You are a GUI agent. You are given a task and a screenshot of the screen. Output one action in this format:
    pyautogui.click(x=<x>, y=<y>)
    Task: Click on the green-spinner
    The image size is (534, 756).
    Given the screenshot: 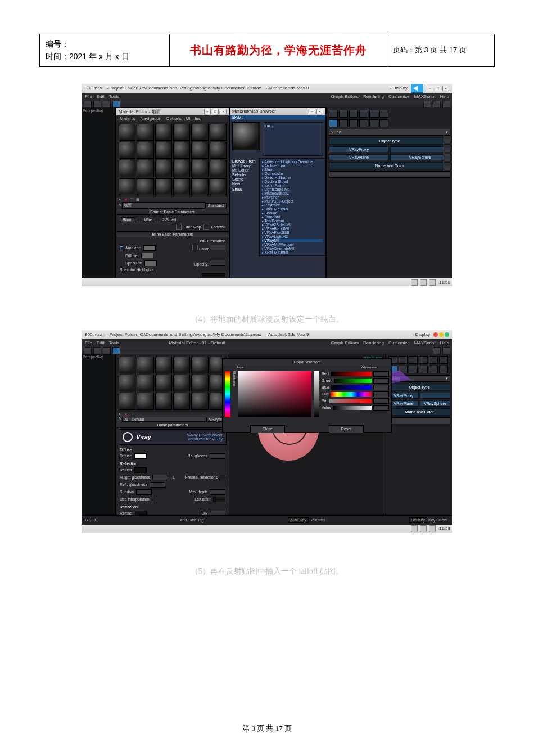 What is the action you would take?
    pyautogui.click(x=381, y=381)
    